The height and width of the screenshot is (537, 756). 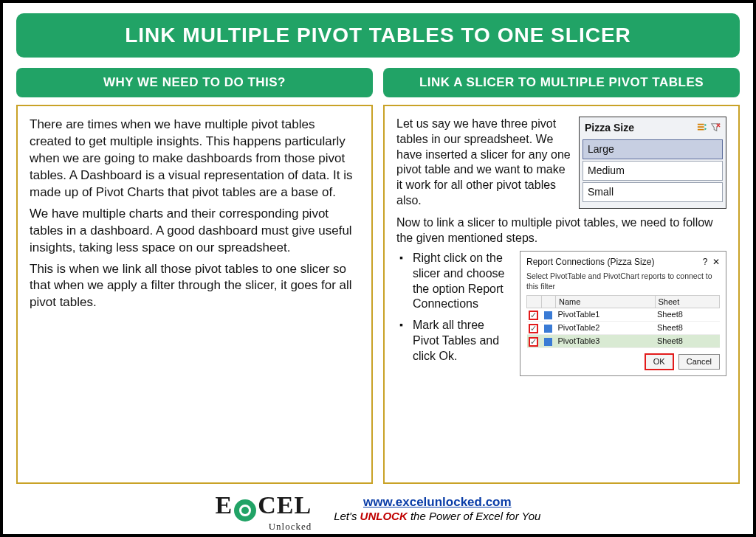 What do you see at coordinates (264, 508) in the screenshot?
I see `logo: E CEL Unlocked` at bounding box center [264, 508].